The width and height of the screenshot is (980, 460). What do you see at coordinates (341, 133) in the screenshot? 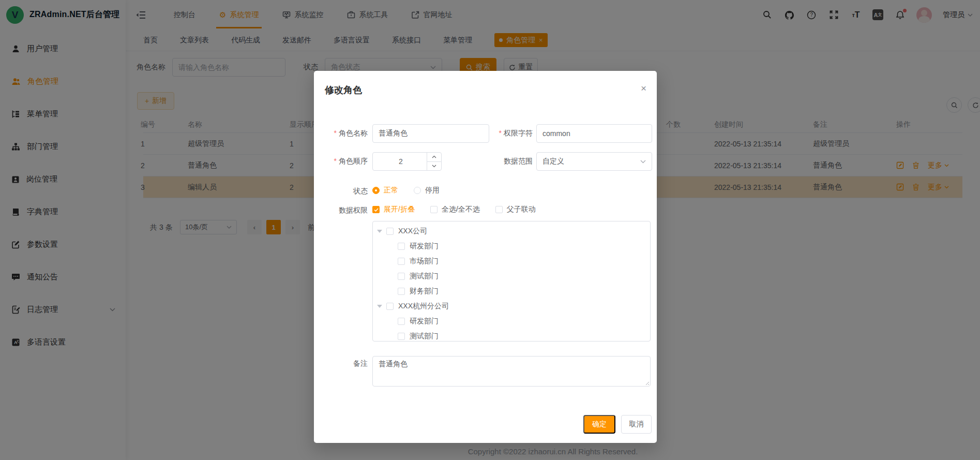
I see `role-name-label: *角色名称` at bounding box center [341, 133].